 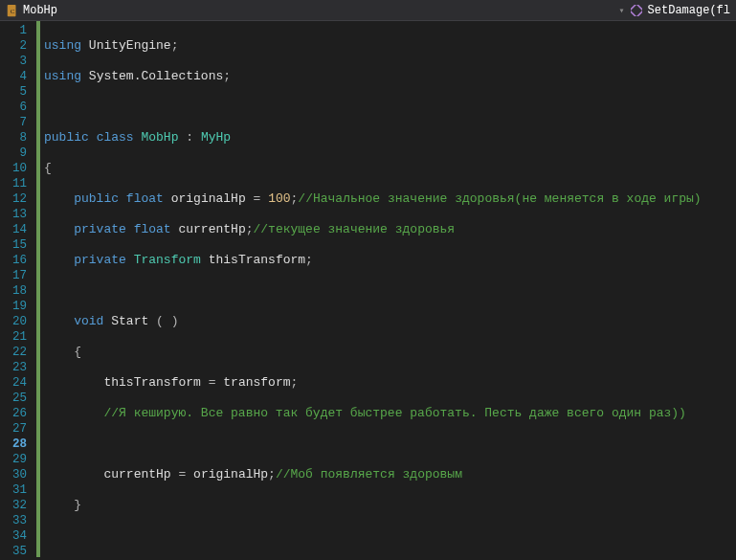 I want to click on line-number: 17, so click(x=15, y=276).